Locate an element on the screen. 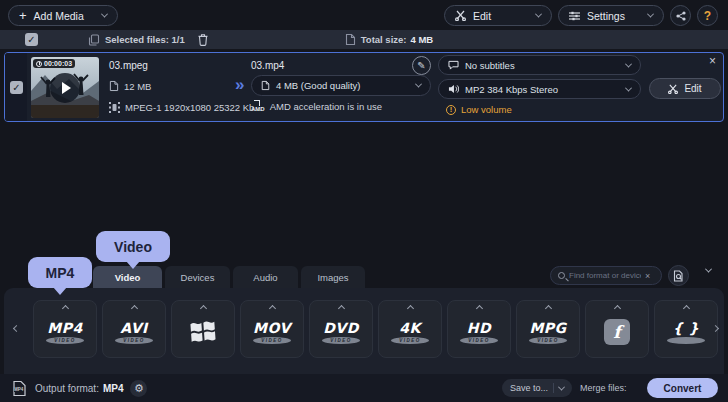  format-search: × is located at coordinates (606, 276).